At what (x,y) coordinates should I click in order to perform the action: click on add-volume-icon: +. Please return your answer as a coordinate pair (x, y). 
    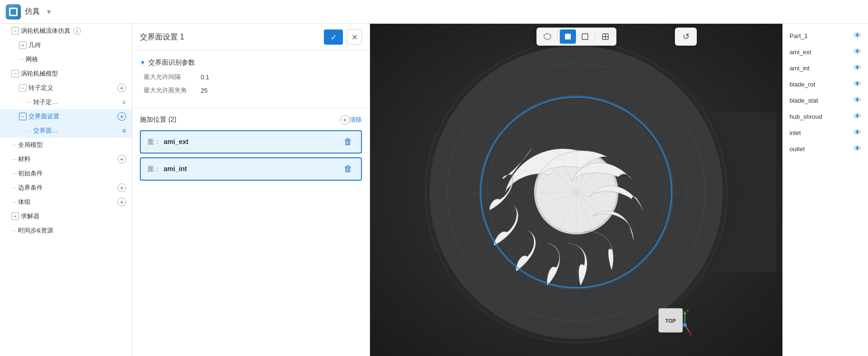
    Looking at the image, I should click on (122, 202).